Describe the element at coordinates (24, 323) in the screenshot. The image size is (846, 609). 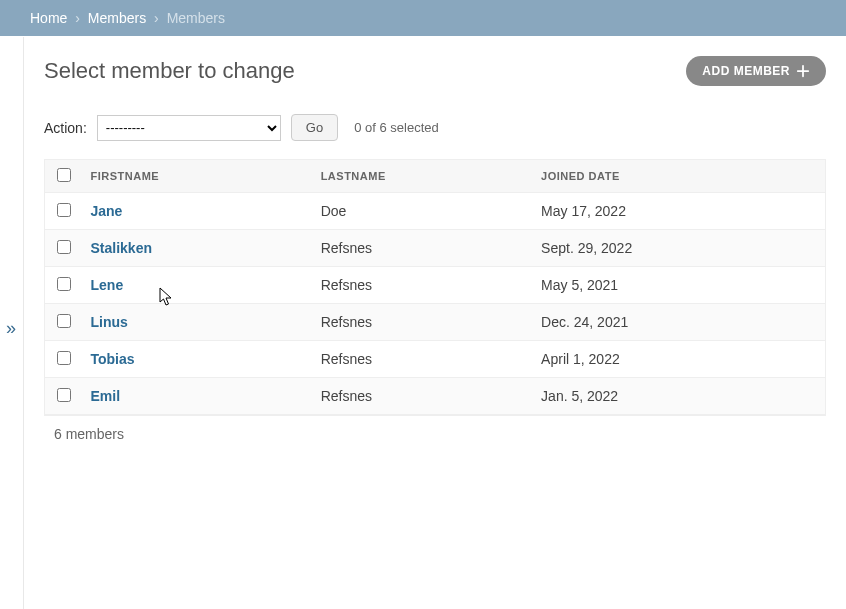
I see `divider` at that location.